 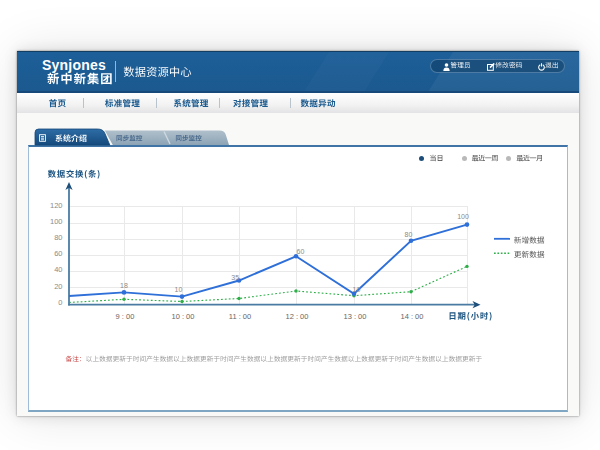 What do you see at coordinates (124, 286) in the screenshot?
I see `svg-text: 18` at bounding box center [124, 286].